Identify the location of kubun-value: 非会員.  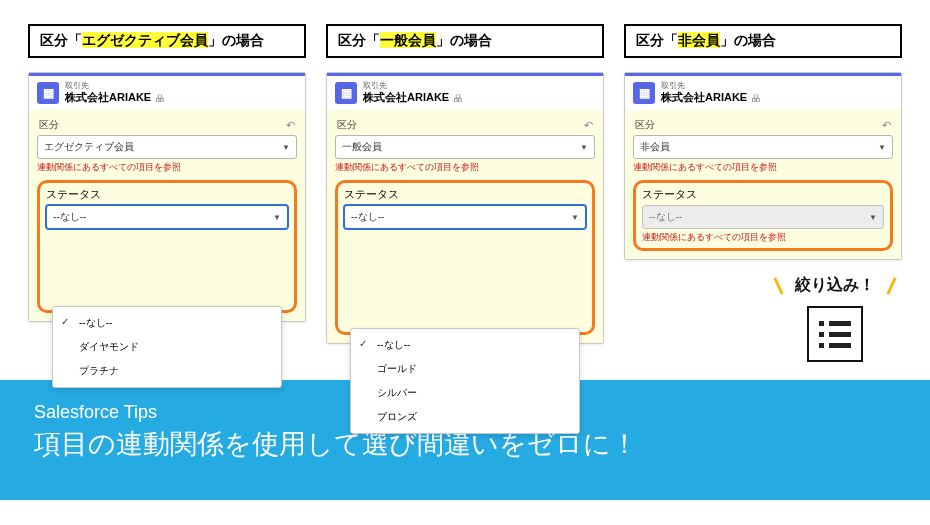
(655, 147).